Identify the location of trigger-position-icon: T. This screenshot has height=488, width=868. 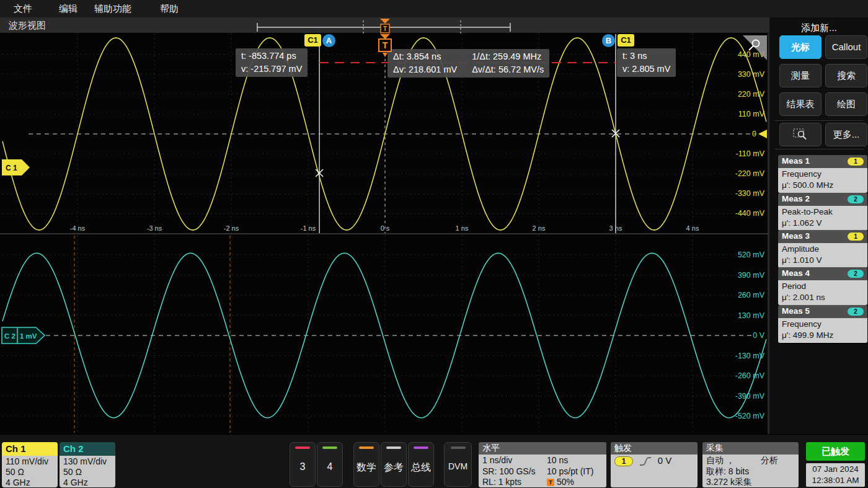
(551, 482).